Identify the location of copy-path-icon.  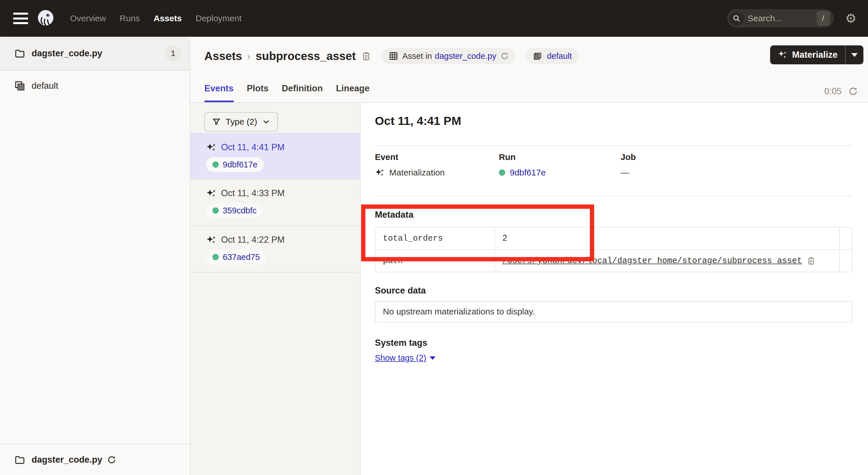
(811, 261).